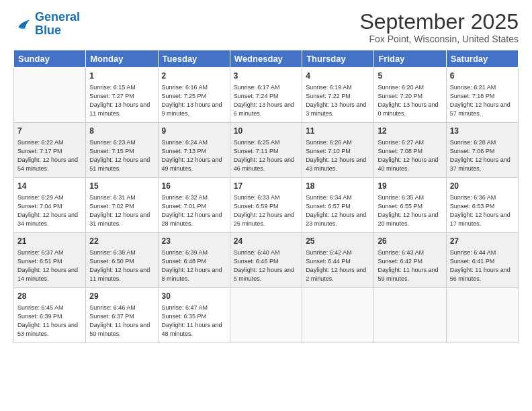  What do you see at coordinates (482, 261) in the screenshot?
I see `table-row: 27Sunrise: 6:44 AMSunset: 6:41 PMDayligh…` at bounding box center [482, 261].